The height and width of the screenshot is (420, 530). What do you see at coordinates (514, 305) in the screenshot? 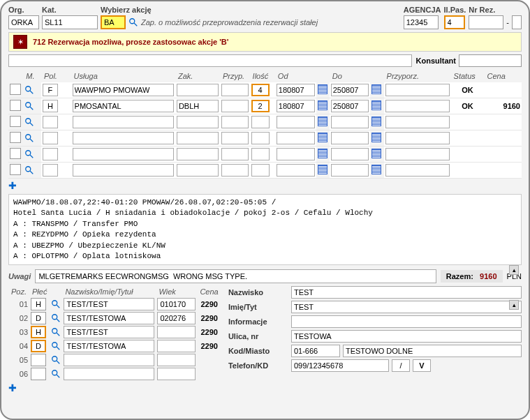
I see `scroll-up-pax-icon: ▴` at bounding box center [514, 305].